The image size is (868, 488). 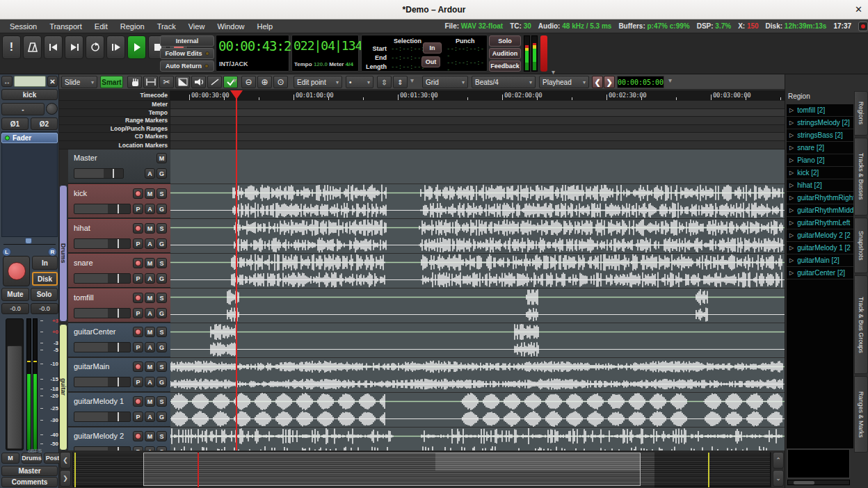 I want to click on nudge-back-button: ❮, so click(x=597, y=82).